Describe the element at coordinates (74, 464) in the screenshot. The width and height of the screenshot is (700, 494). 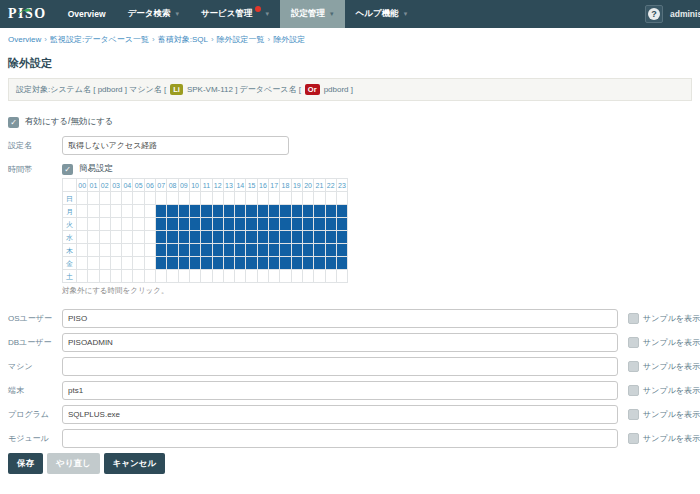
I see `redo-button: やり直し` at that location.